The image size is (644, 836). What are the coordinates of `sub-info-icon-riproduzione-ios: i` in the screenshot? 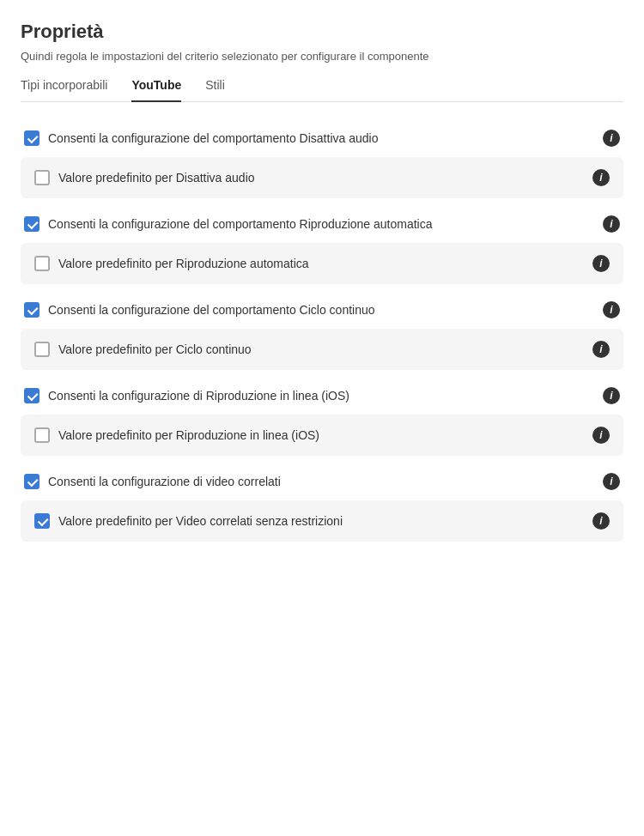 It's located at (601, 435).